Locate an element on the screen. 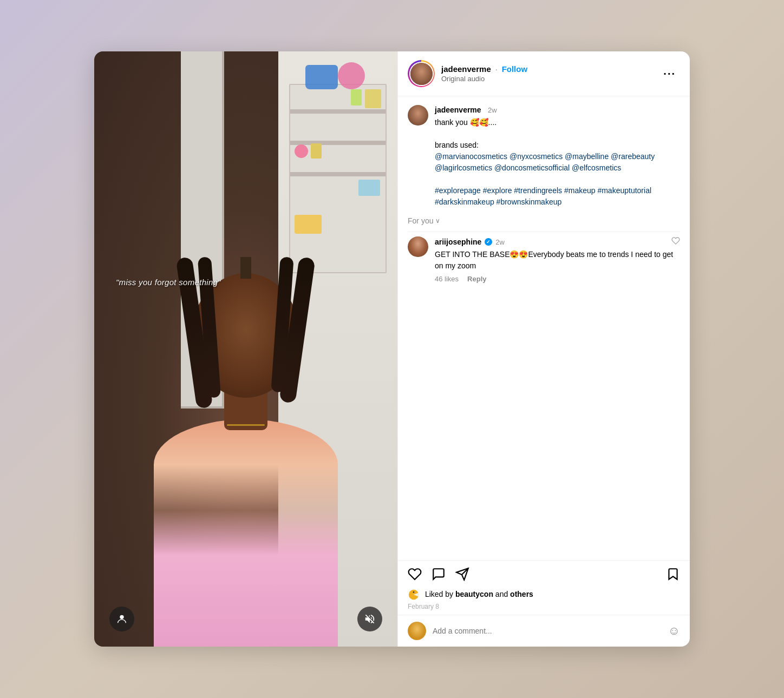 The image size is (784, 698). caption-section: jadeenverme 2w thank you 🥰🥰.... brands u… is located at coordinates (544, 156).